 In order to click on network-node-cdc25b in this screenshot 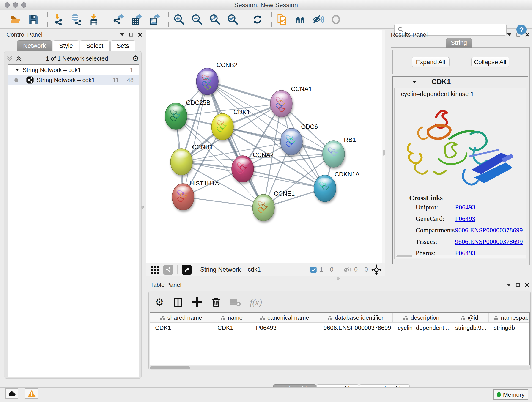, I will do `click(176, 116)`.